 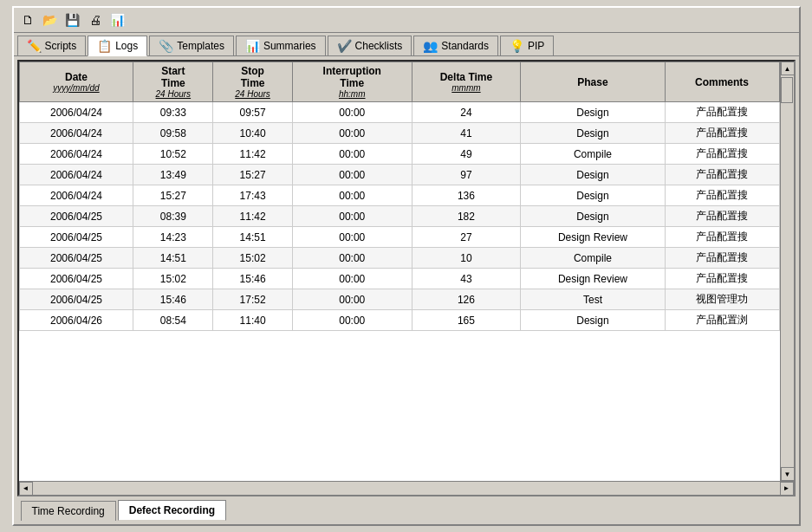 I want to click on table-row: 2006/04/25 14:51 15:02 00:00 10 Compile …, so click(x=399, y=258).